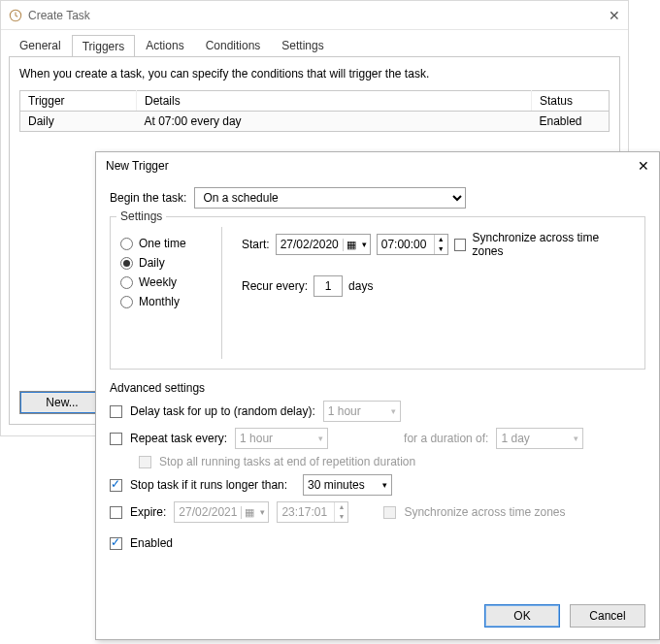 This screenshot has width=660, height=644. What do you see at coordinates (116, 485) in the screenshot?
I see `stop-if-checkbox` at bounding box center [116, 485].